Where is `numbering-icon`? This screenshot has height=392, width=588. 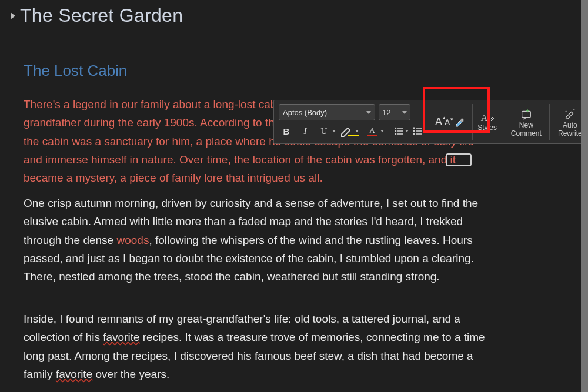
numbering-icon is located at coordinates (417, 131).